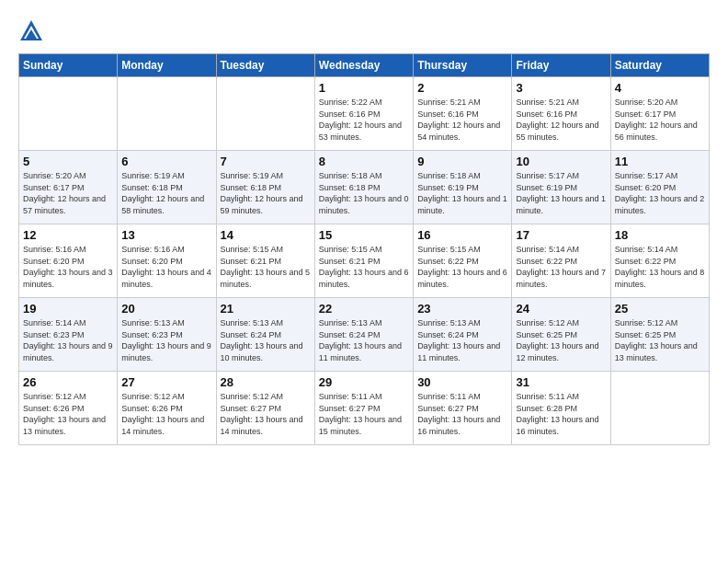 Image resolution: width=728 pixels, height=563 pixels. Describe the element at coordinates (266, 236) in the screenshot. I see `day-number: 14` at that location.